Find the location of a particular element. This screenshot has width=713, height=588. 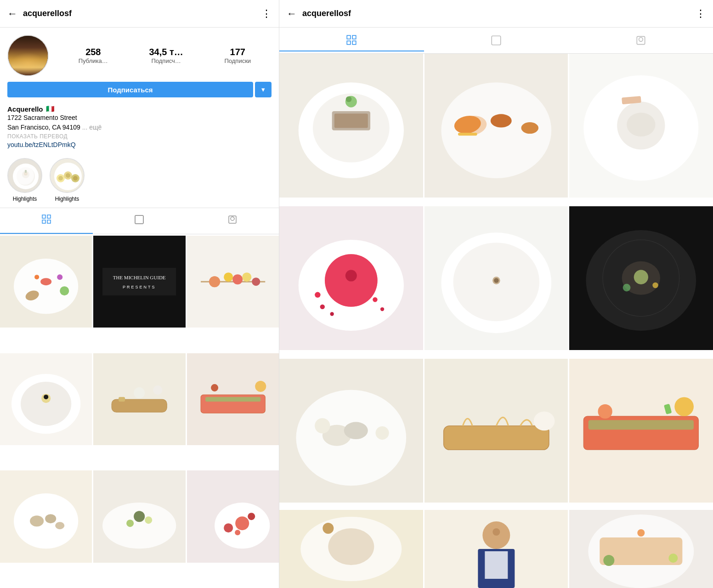

food-art-michelin: THE MICHELIN GUIDE PRESENTS is located at coordinates (139, 282).